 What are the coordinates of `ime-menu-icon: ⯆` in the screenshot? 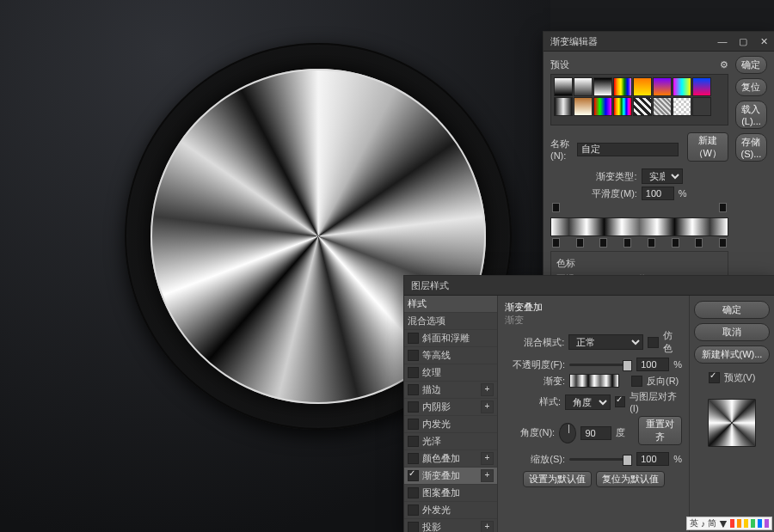 It's located at (723, 524).